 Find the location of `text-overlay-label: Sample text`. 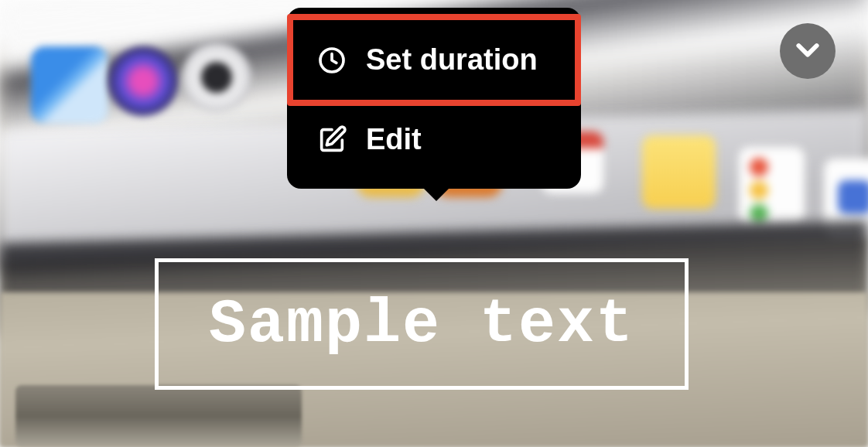

text-overlay-label: Sample text is located at coordinates (422, 325).